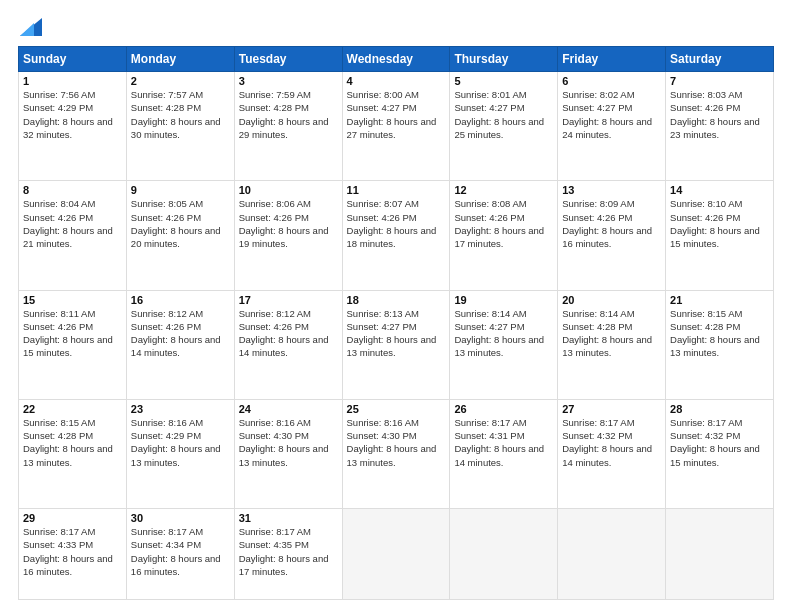 This screenshot has width=792, height=612. I want to click on table-row: 3Sunrise: 7:59 AMSunset: 4:28 PMDaylight…, so click(288, 126).